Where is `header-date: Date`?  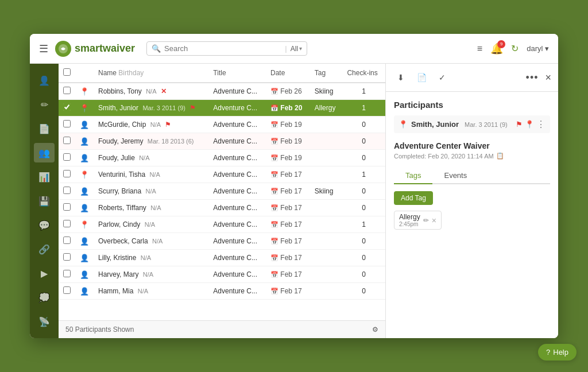 header-date: Date is located at coordinates (288, 73).